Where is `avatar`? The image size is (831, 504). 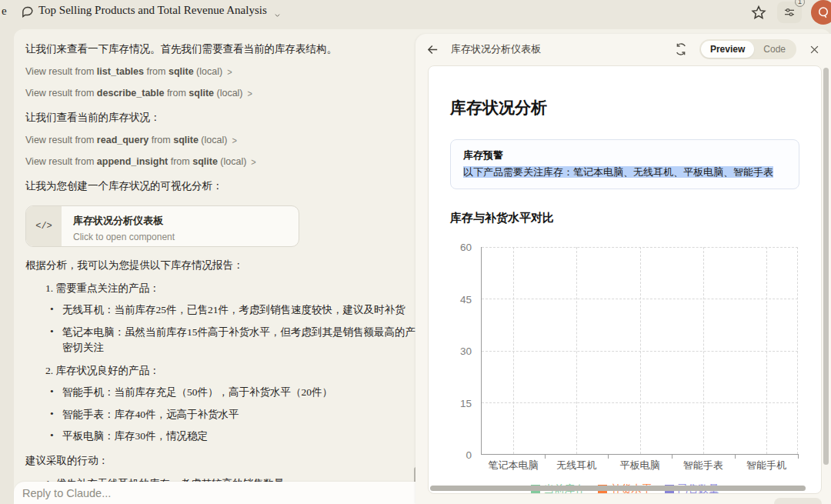 avatar is located at coordinates (821, 12).